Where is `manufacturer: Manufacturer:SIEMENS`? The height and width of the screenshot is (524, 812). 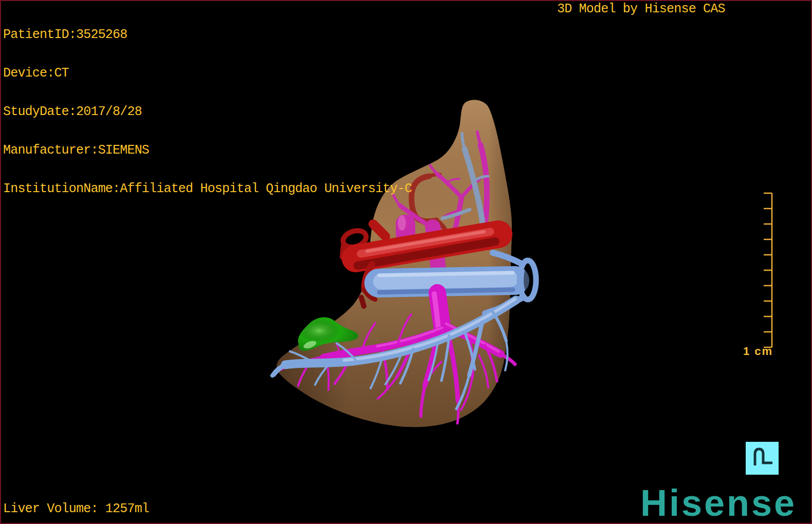
manufacturer: Manufacturer:SIEMENS is located at coordinates (208, 150).